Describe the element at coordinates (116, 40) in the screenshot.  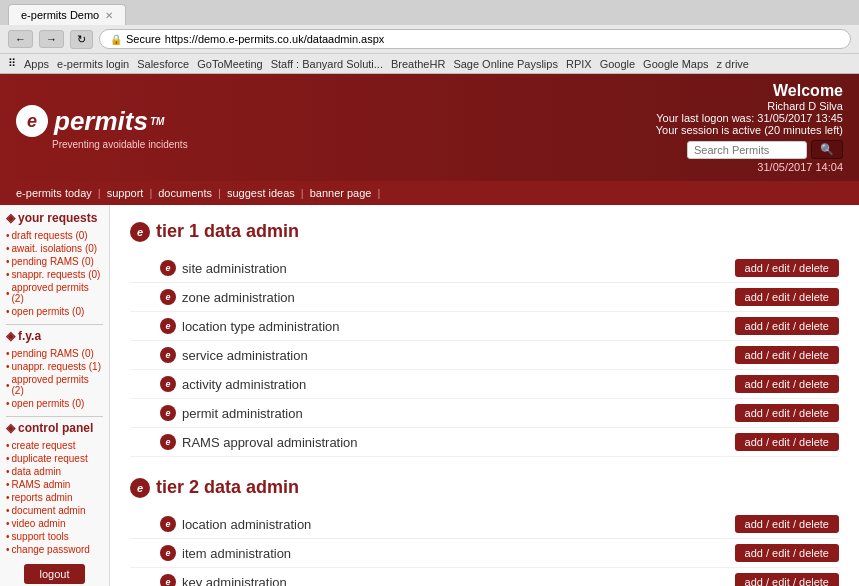
I see `secure-icon: 🔒` at that location.